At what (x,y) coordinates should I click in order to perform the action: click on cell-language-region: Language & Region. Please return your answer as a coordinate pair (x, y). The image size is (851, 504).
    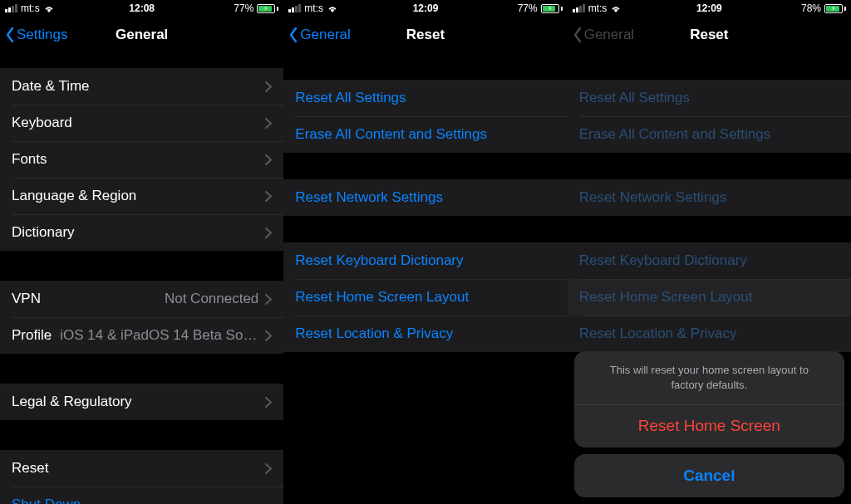
    Looking at the image, I should click on (141, 196).